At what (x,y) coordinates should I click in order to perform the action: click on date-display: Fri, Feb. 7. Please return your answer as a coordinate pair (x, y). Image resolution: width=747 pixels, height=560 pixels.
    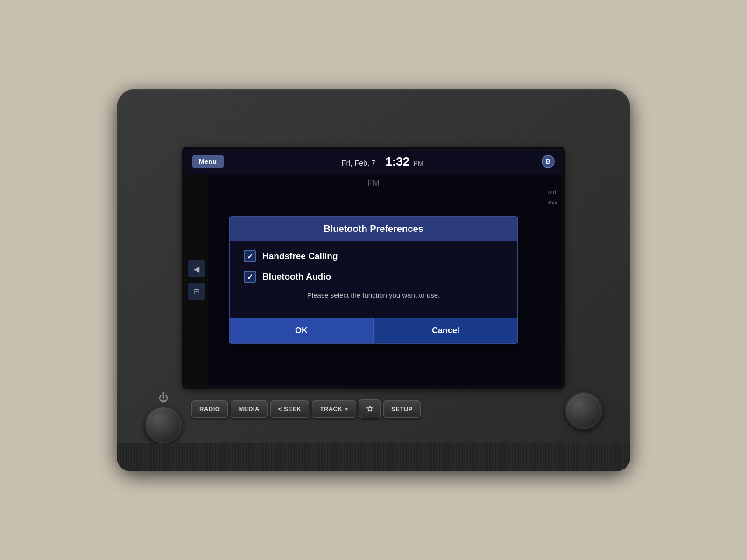
    Looking at the image, I should click on (359, 163).